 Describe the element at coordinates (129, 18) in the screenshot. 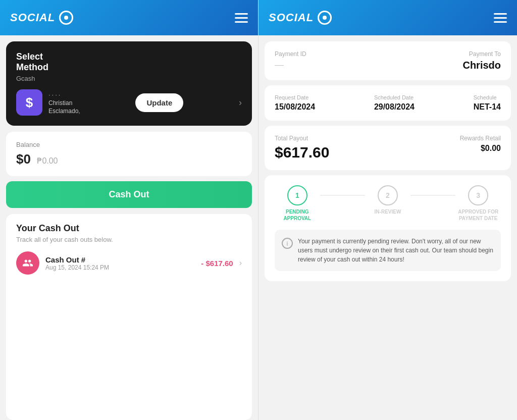

I see `left-header: SOCIAL` at that location.